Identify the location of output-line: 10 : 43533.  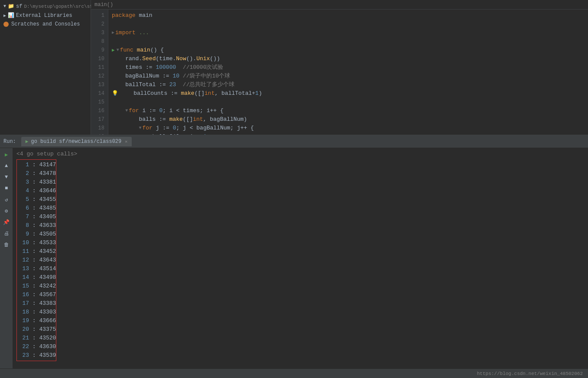
(36, 243).